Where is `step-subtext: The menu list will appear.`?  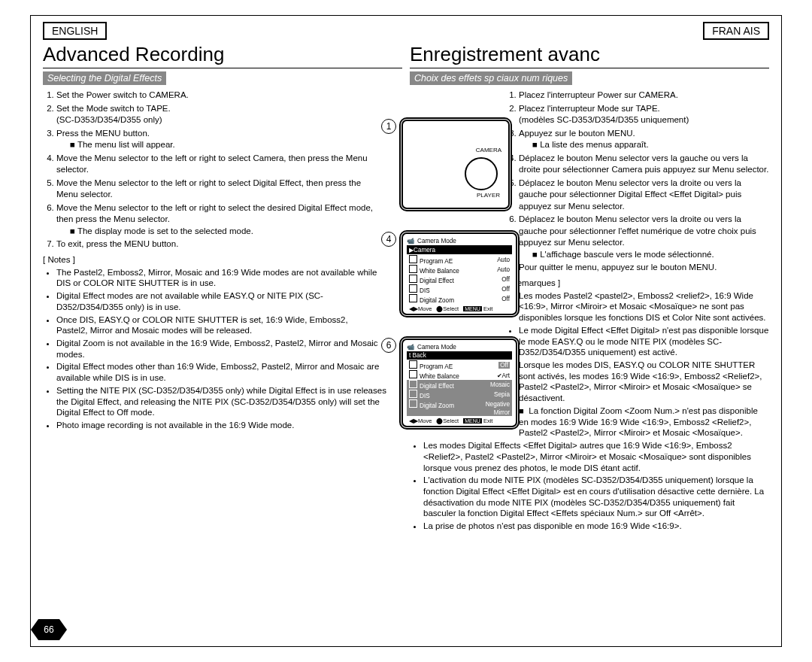 step-subtext: The menu list will appear. is located at coordinates (126, 144).